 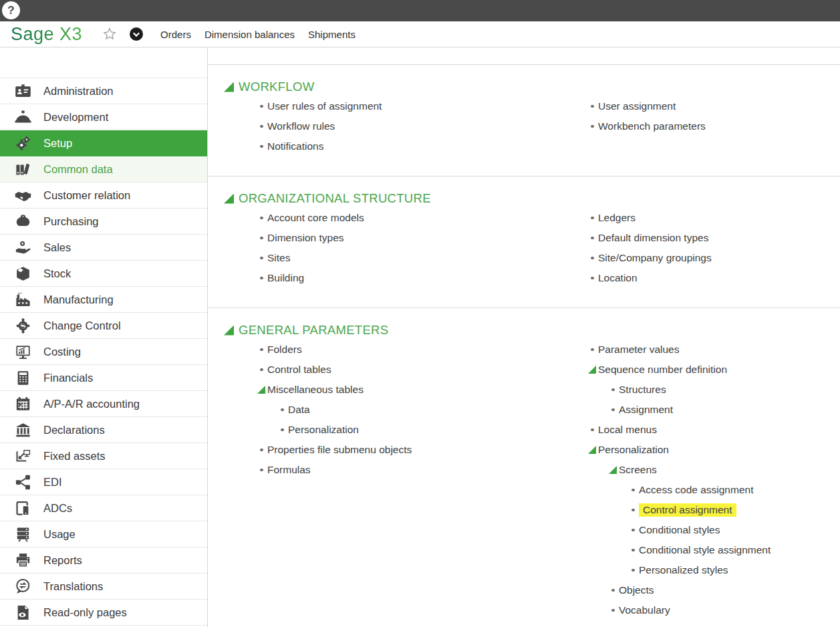 I want to click on sidebar-item-common-data: Common data, so click(x=104, y=170).